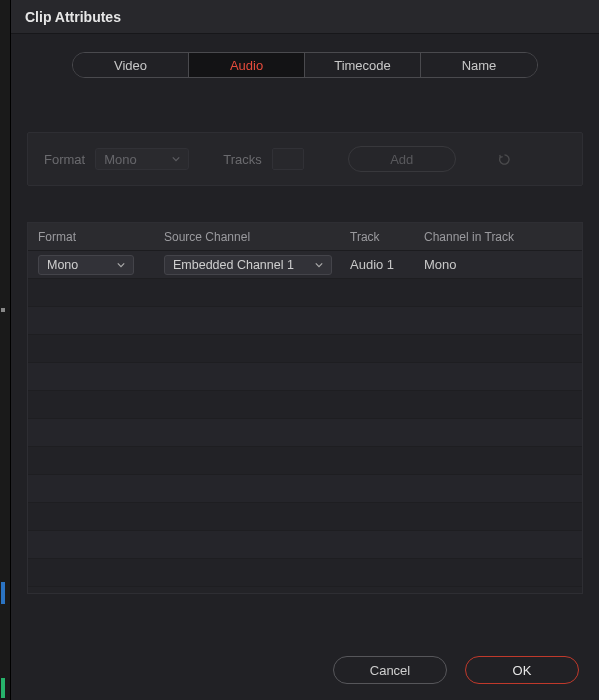 This screenshot has height=700, width=599. I want to click on tracks-input, so click(288, 159).